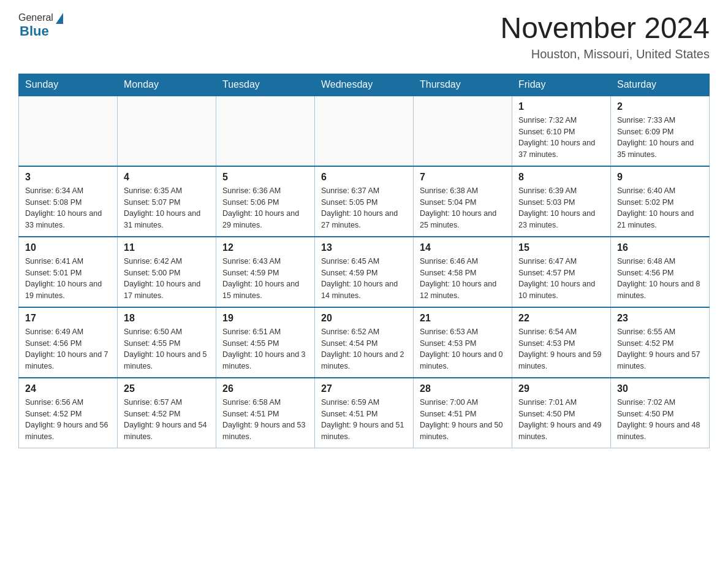  Describe the element at coordinates (561, 419) in the screenshot. I see `day-info: Sunrise: 7:01 AMSunset: 4:50 PMDaylight:…` at that location.